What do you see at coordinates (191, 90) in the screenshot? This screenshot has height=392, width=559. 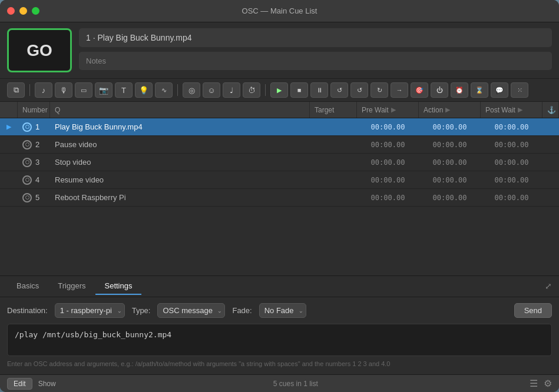 I see `osc-button: ◎` at bounding box center [191, 90].